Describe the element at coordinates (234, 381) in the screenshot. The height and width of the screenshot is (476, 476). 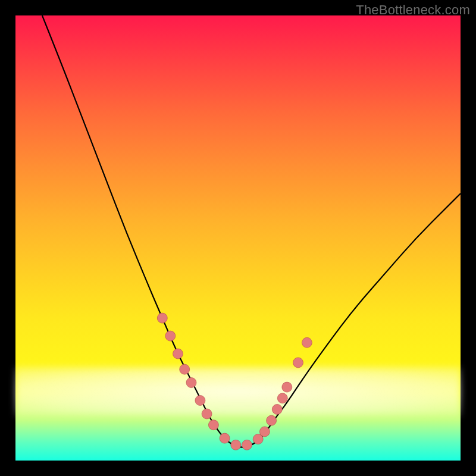
I see `highlight-dots-group` at that location.